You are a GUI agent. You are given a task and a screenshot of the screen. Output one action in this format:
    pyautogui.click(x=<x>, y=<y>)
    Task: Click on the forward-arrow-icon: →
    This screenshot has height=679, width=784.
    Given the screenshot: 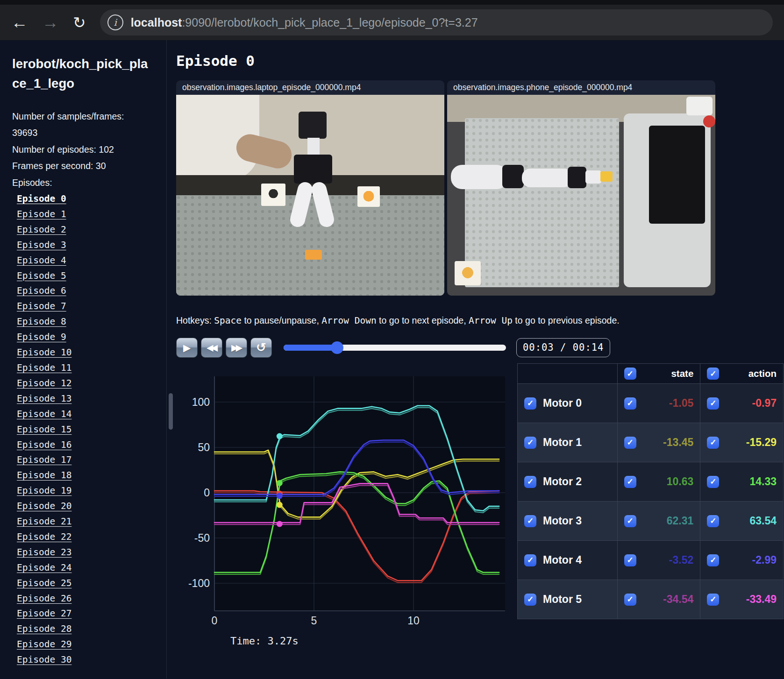 What is the action you would take?
    pyautogui.click(x=50, y=22)
    